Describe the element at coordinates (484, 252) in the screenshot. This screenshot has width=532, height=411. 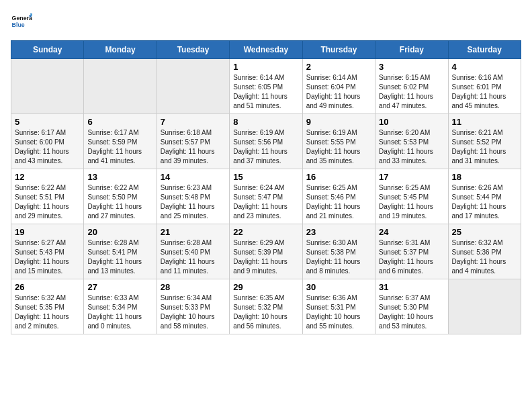
I see `date-cell-25: 25Sunrise: 6:32 AMSunset: 5:36 PMDayligh…` at that location.